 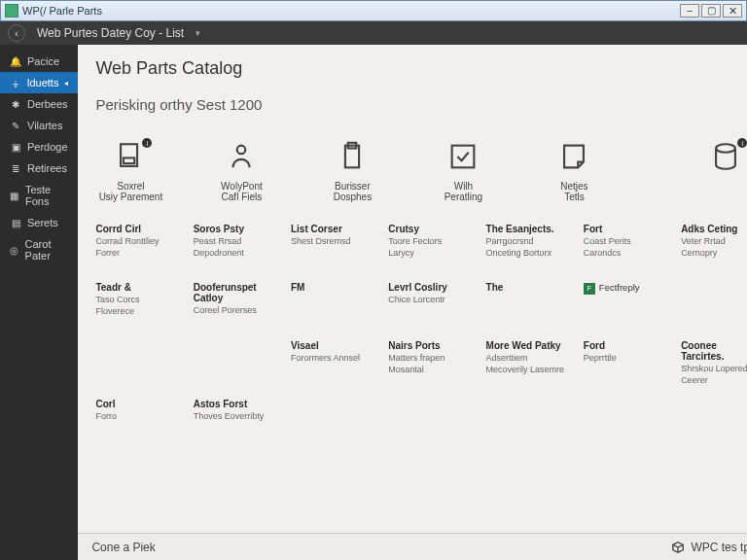 I want to click on cell-heading: Nairs Ports, so click(x=428, y=346).